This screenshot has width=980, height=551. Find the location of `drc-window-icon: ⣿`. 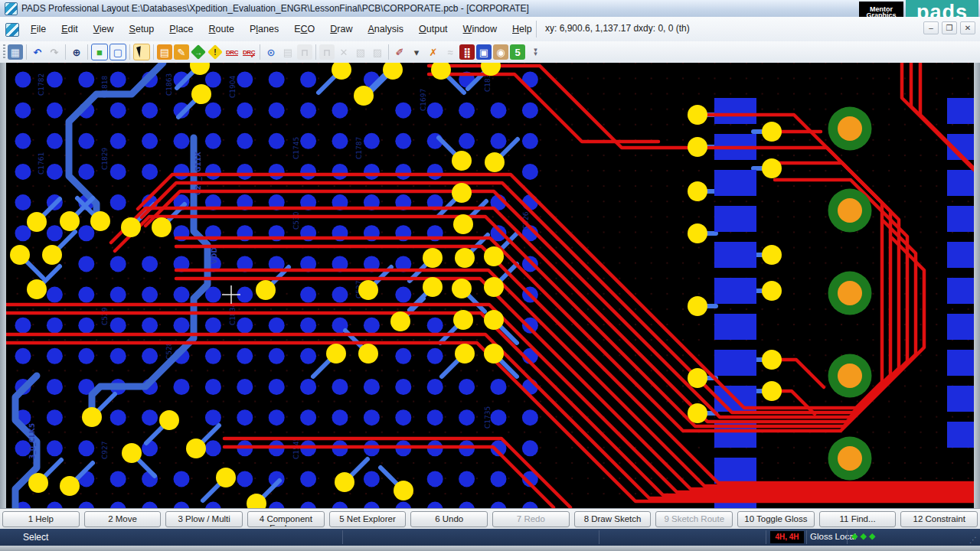

drc-window-icon: ⣿ is located at coordinates (467, 52).